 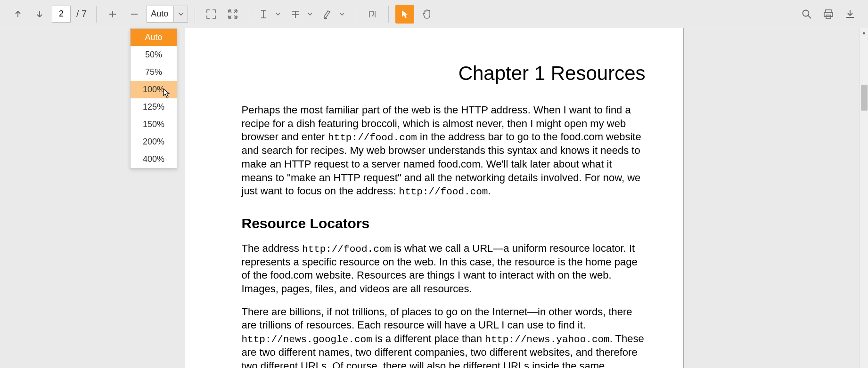 What do you see at coordinates (18, 14) in the screenshot?
I see `prev-page-button` at bounding box center [18, 14].